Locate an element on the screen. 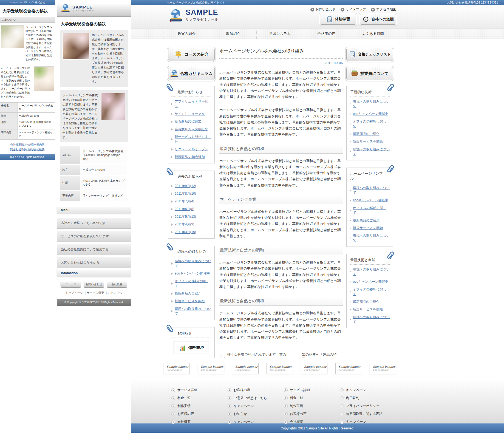 The width and height of the screenshot is (504, 433). tuition-button: 授業費について is located at coordinates (370, 73).